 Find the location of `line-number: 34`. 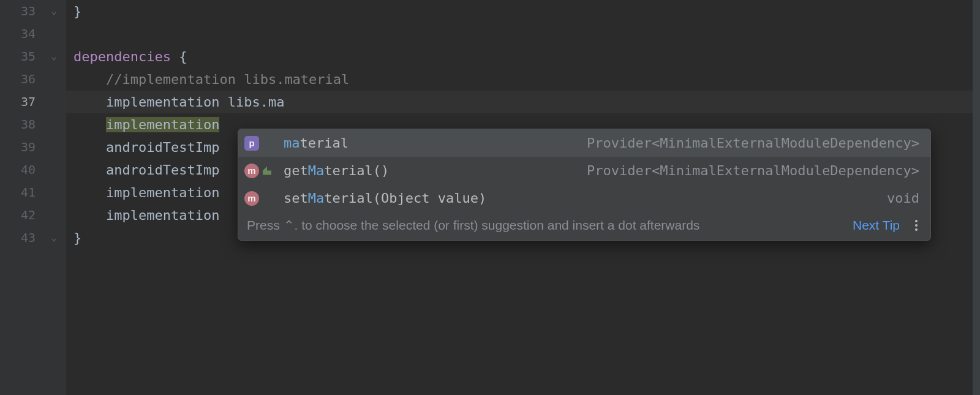

line-number: 34 is located at coordinates (18, 34).